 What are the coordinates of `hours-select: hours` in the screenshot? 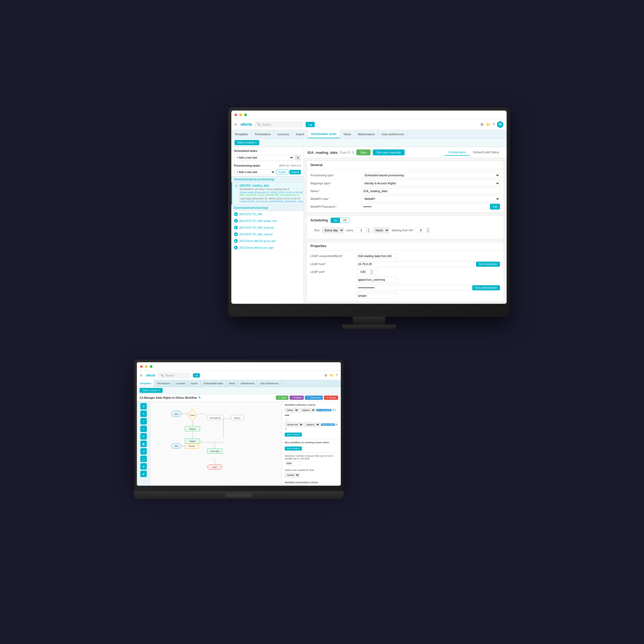 It's located at (381, 230).